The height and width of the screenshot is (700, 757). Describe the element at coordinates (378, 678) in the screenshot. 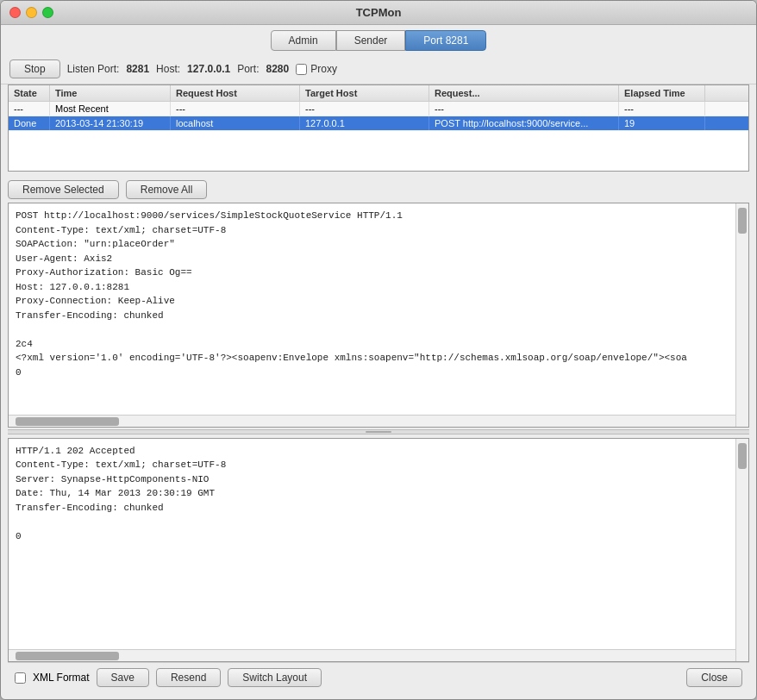

I see `bottom-bar: XML Format Save Resend Switch Layout Clo…` at that location.